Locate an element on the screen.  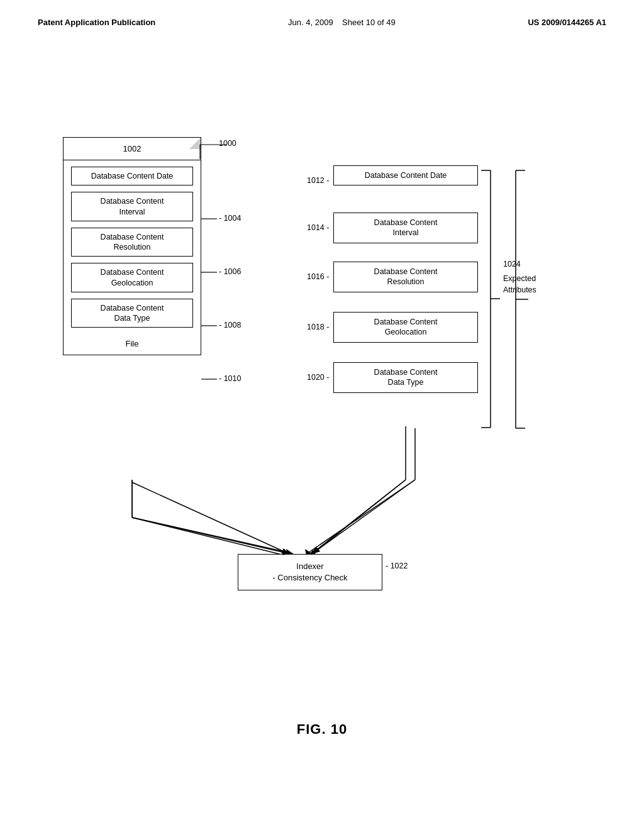
header-sheet: Sheet 10 of 49 is located at coordinates (369, 23).